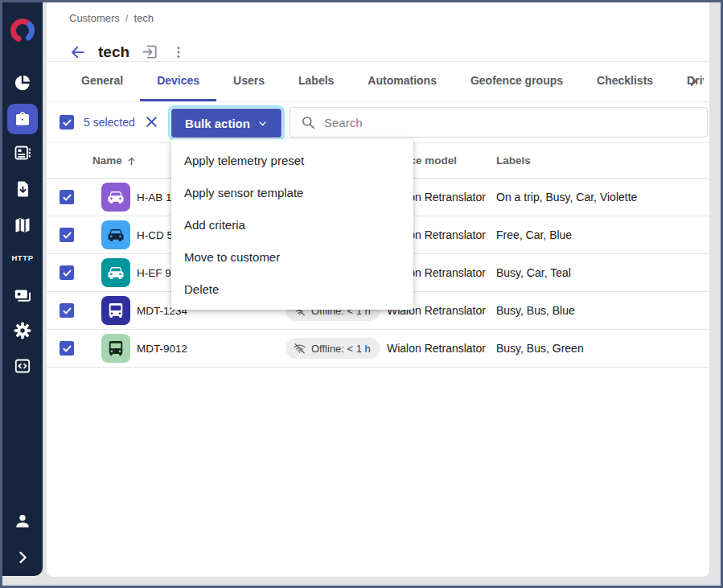  Describe the element at coordinates (516, 82) in the screenshot. I see `tab-geofence-groups: Geofence groups` at that location.